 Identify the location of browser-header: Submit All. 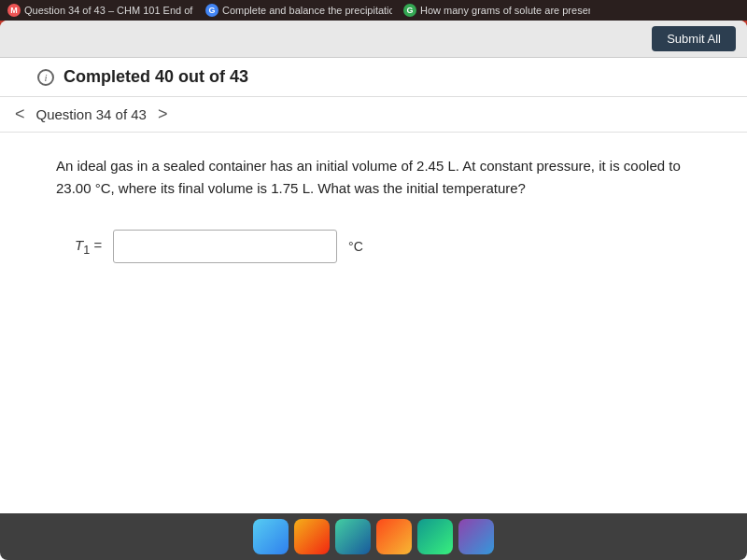
(374, 39).